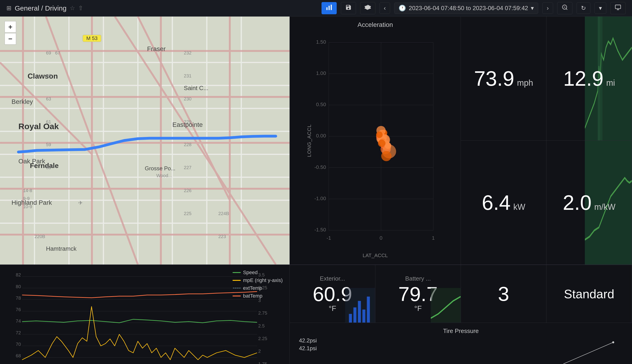  I want to click on cell3-card: 3, so click(504, 294).